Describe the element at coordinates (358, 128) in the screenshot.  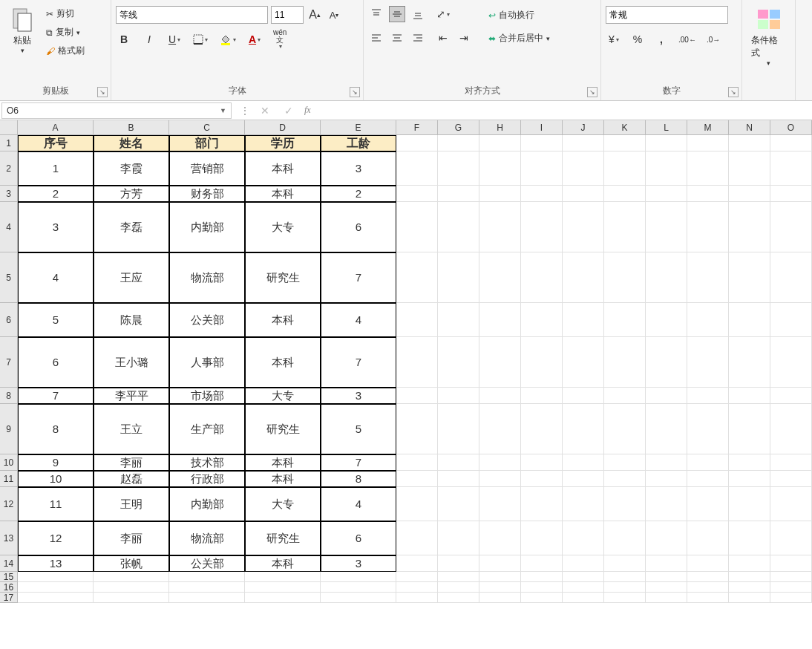
I see `column-header: E` at that location.